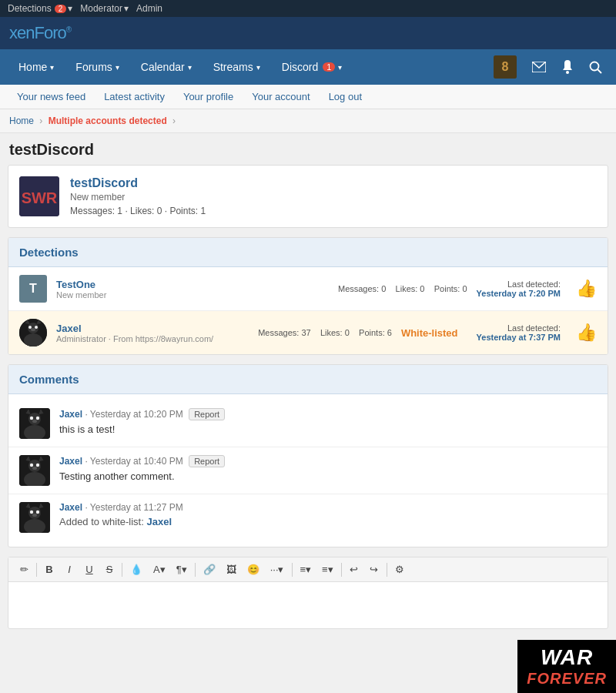 The width and height of the screenshot is (616, 693). Describe the element at coordinates (505, 67) in the screenshot. I see `avatar-button: 8` at that location.